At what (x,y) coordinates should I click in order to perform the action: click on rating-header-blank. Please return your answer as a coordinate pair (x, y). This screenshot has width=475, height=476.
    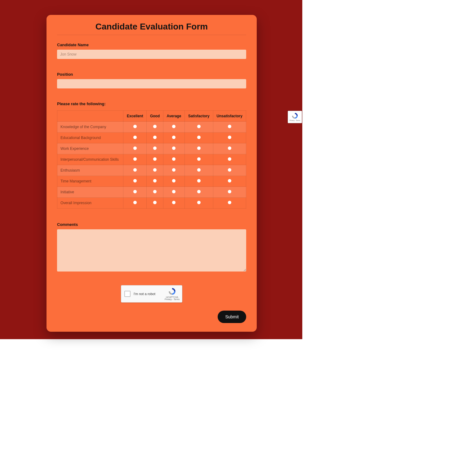
    Looking at the image, I should click on (91, 116).